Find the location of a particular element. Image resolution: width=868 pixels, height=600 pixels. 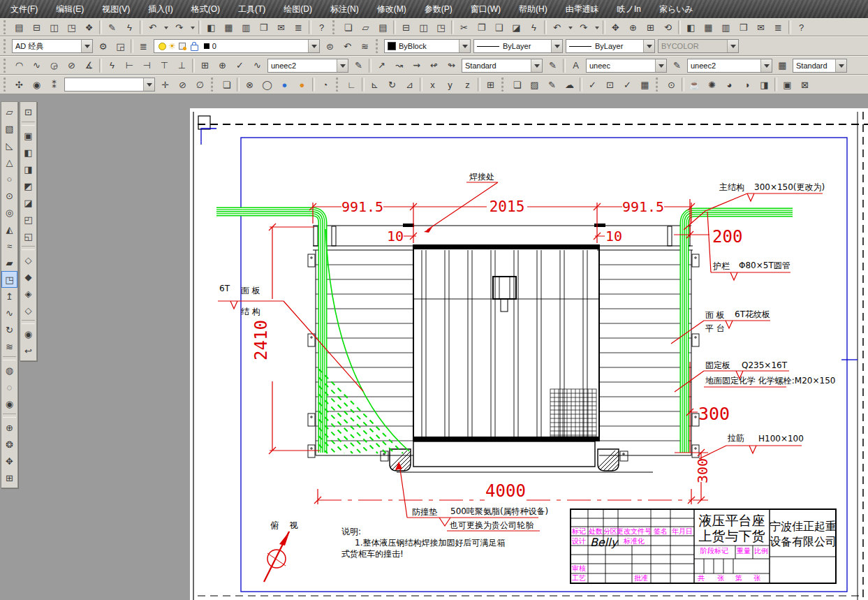

hatch-edit-icon: ▨ is located at coordinates (535, 85).